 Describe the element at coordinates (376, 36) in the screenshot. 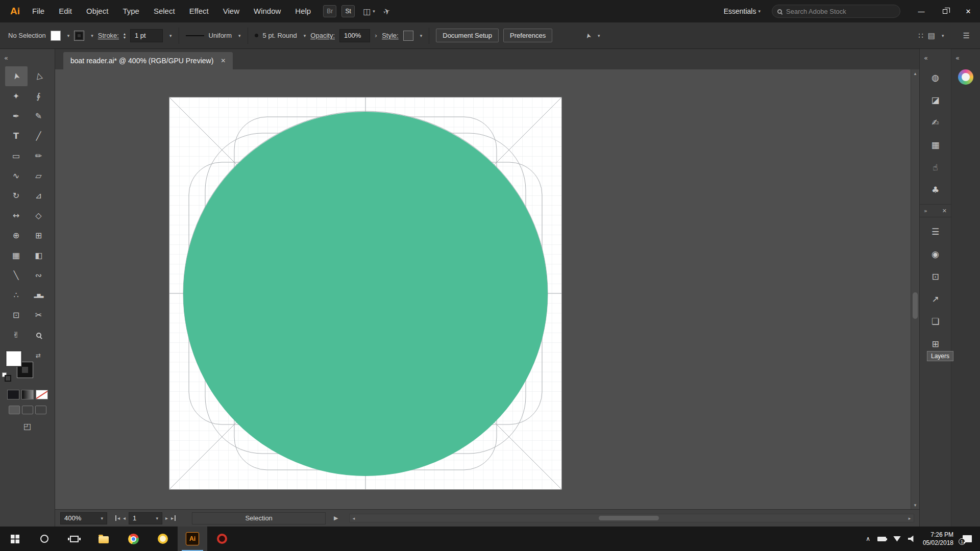

I see `opacity-menu-icon: ›` at that location.